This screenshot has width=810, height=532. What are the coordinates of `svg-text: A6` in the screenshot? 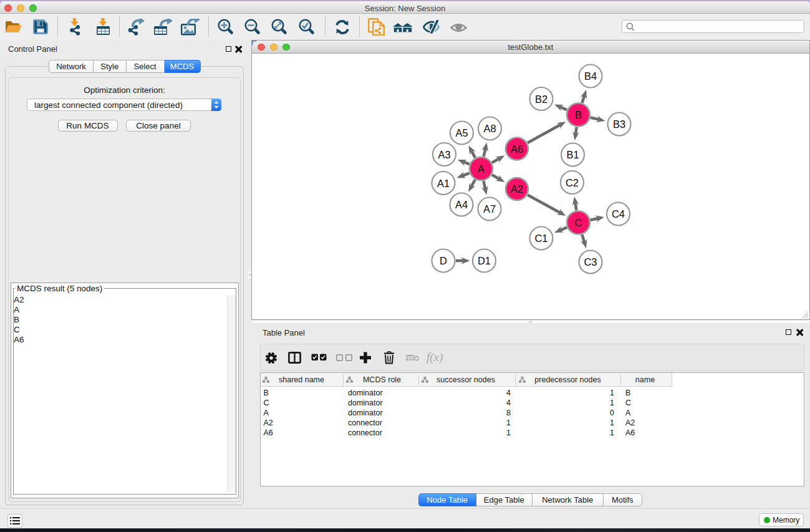 It's located at (517, 149).